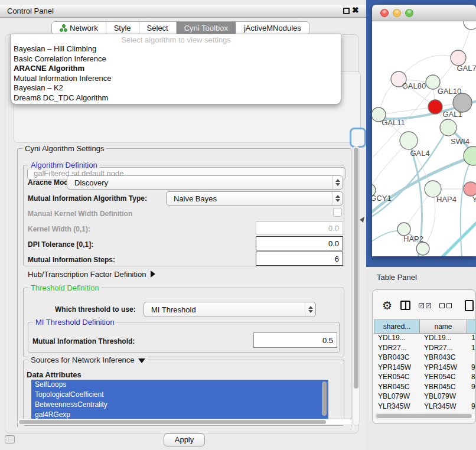  Describe the element at coordinates (176, 89) in the screenshot. I see `algorithm-option-bayesian-k2: Bayesian – K2` at that location.